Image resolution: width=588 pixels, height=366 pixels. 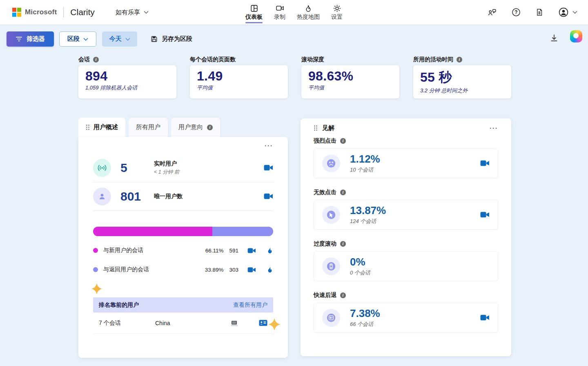 I want to click on unique-users-row: 801 唯一用户数, so click(x=183, y=196).